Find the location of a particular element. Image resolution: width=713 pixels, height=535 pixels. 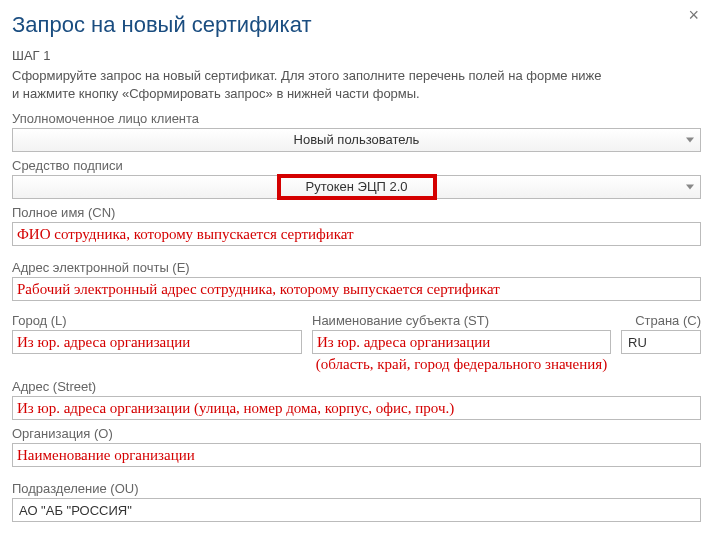

subject-annotation: (область, край, город федерального значе… is located at coordinates (462, 364).